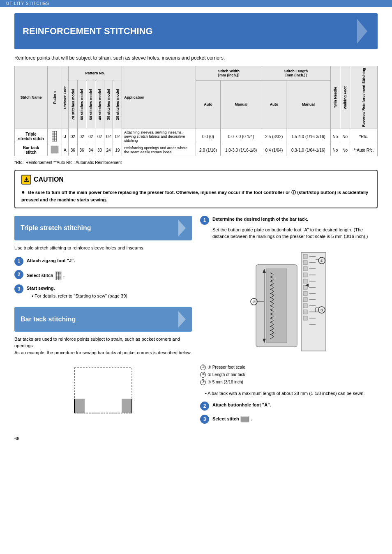 Image resolution: width=392 pixels, height=554 pixels. Describe the element at coordinates (100, 136) in the screenshot. I see `p40-triple: 02` at that location.